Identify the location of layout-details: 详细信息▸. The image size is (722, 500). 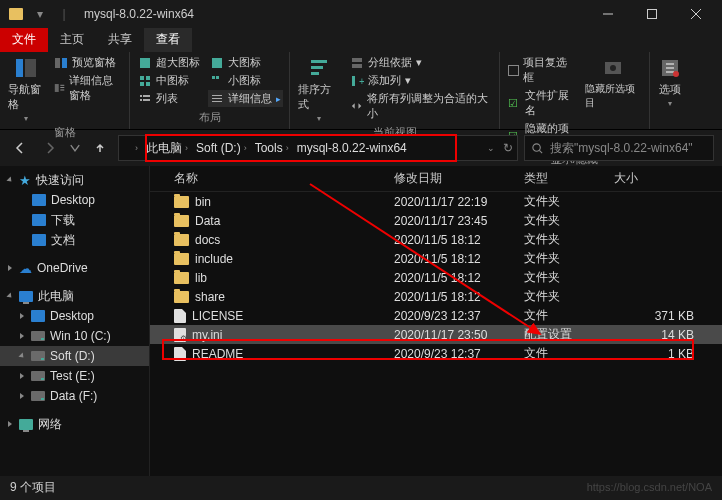
(246, 98).